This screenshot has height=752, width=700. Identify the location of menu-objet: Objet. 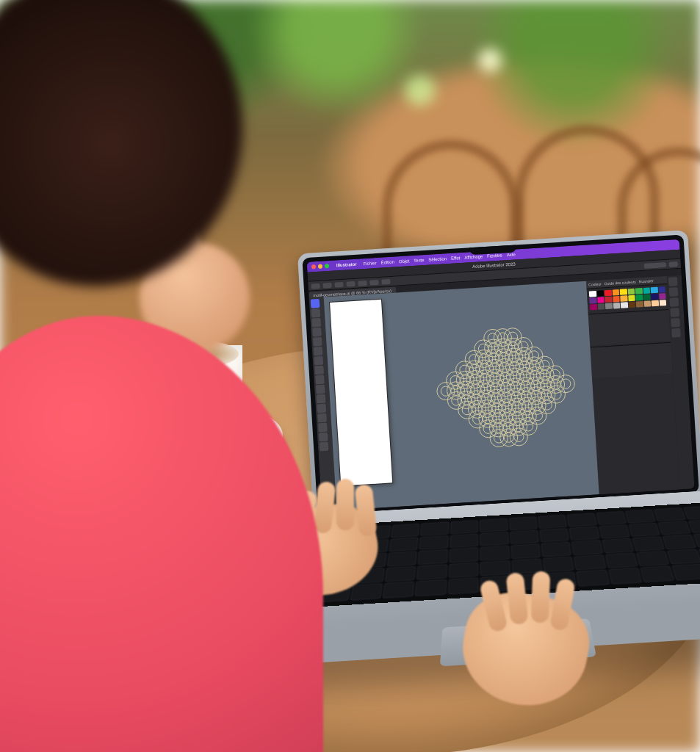
(404, 261).